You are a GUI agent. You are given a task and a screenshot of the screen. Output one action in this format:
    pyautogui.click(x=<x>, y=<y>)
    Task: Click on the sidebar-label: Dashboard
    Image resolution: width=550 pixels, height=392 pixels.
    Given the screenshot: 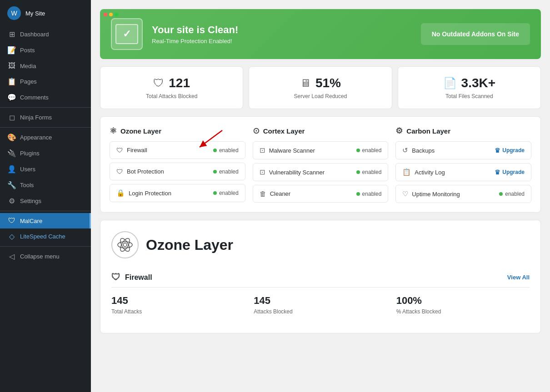 What is the action you would take?
    pyautogui.click(x=35, y=35)
    